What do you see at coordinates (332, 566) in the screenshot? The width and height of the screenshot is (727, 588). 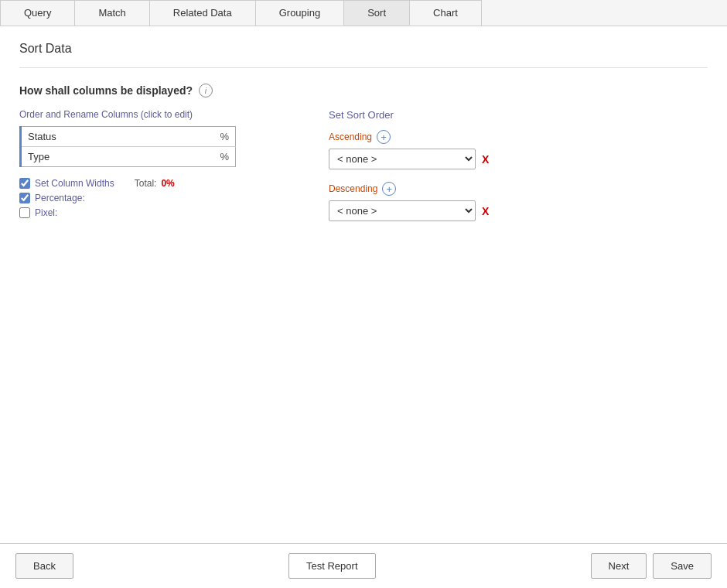 I see `test-report-button: Test Report` at bounding box center [332, 566].